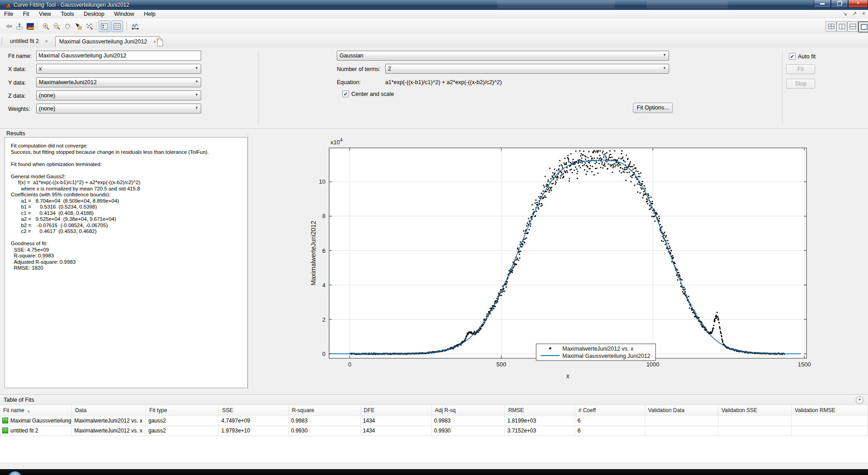 Image resolution: width=868 pixels, height=475 pixels. I want to click on exclude-outliers-icon, so click(89, 26).